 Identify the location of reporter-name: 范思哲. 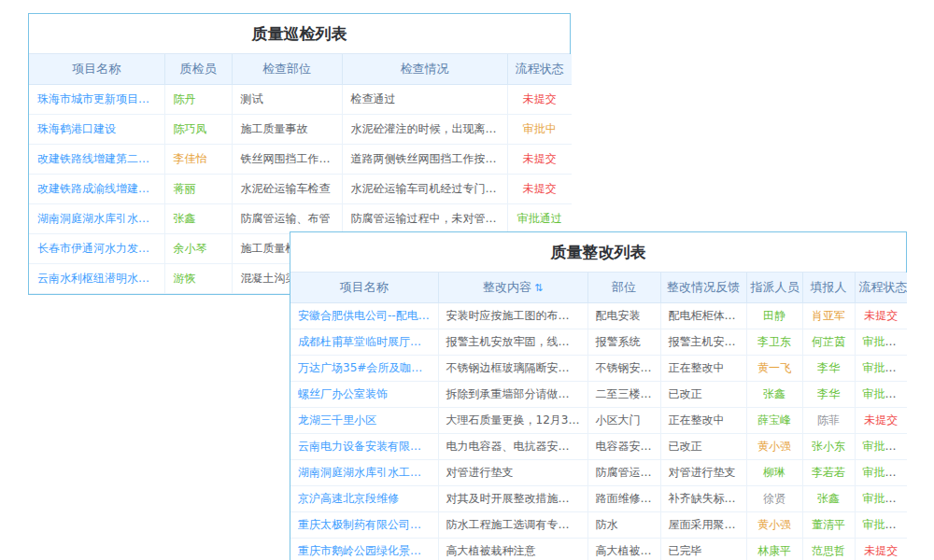
(828, 551).